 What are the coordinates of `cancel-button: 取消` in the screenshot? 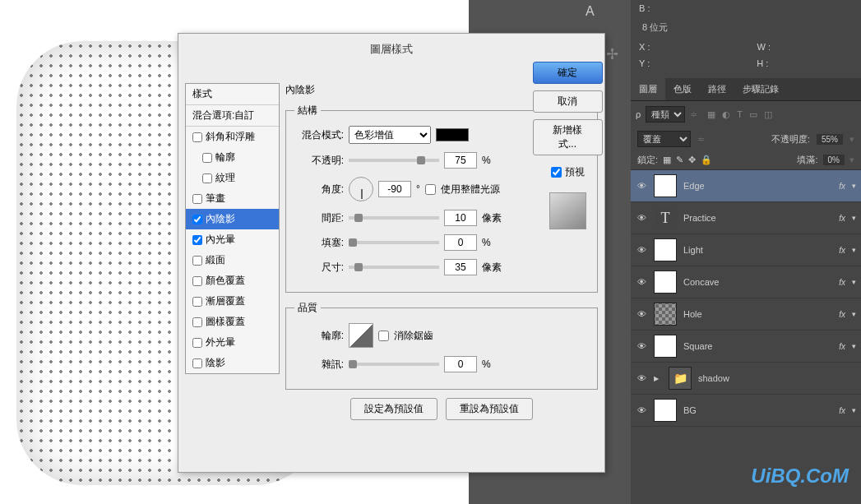 It's located at (567, 102).